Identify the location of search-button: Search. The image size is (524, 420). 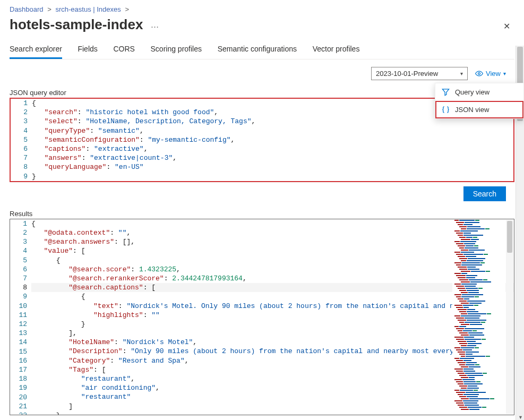
(485, 194).